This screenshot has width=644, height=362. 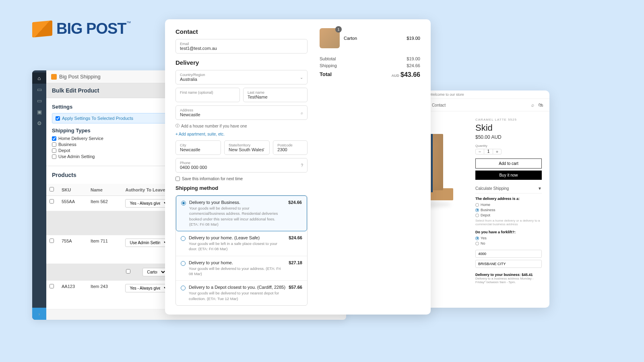 I want to click on sidebar-settings-icon: ⚙, so click(x=39, y=123).